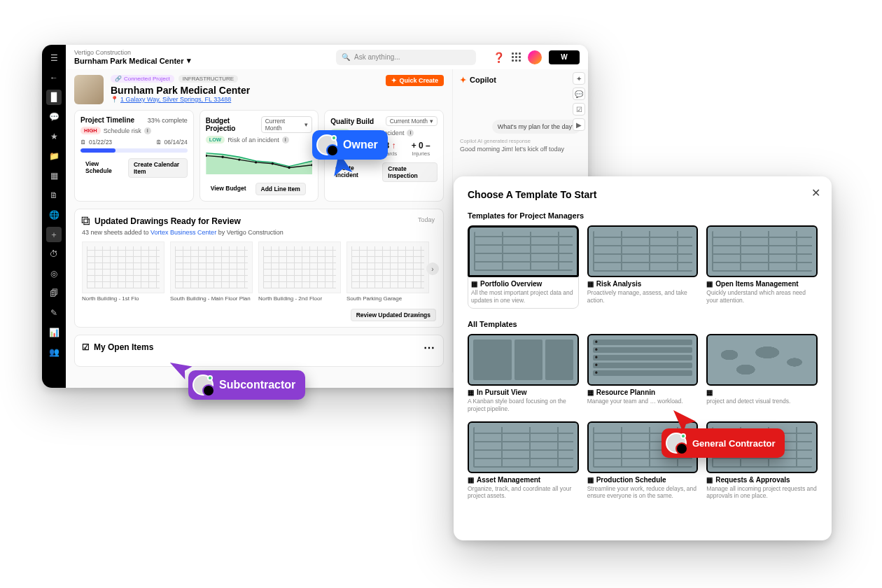 The image size is (882, 588). I want to click on doc-icon: 🗎, so click(54, 195).